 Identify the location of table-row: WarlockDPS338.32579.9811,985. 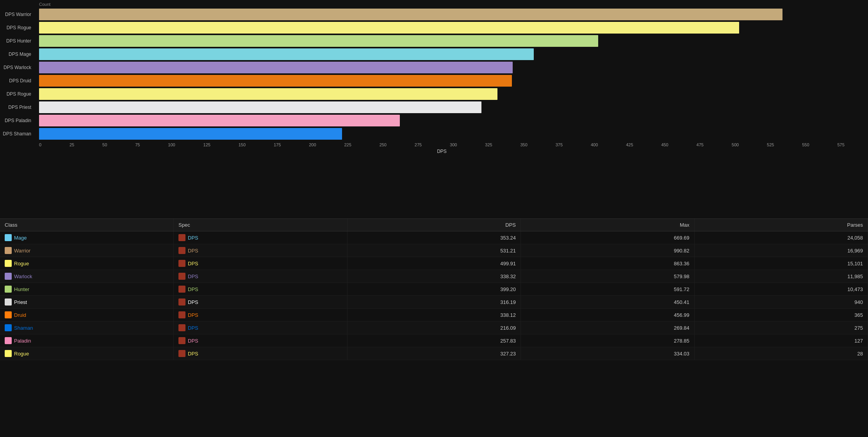
(434, 276).